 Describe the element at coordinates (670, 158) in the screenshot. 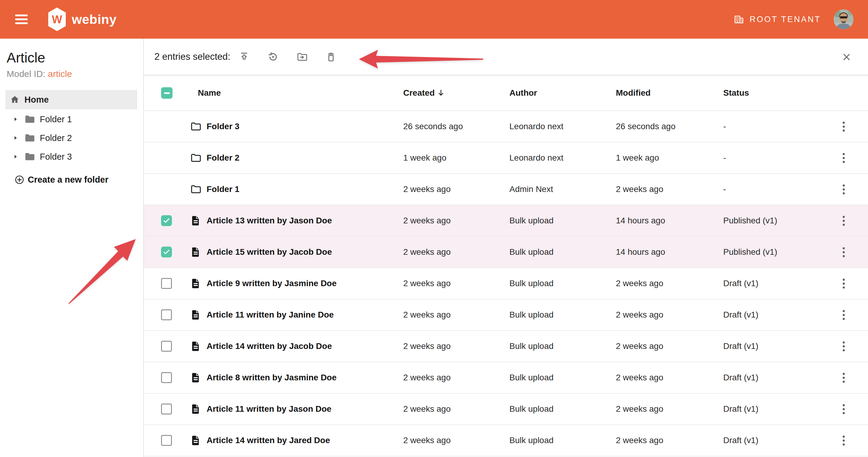

I see `modified-cell: 1 week ago` at that location.